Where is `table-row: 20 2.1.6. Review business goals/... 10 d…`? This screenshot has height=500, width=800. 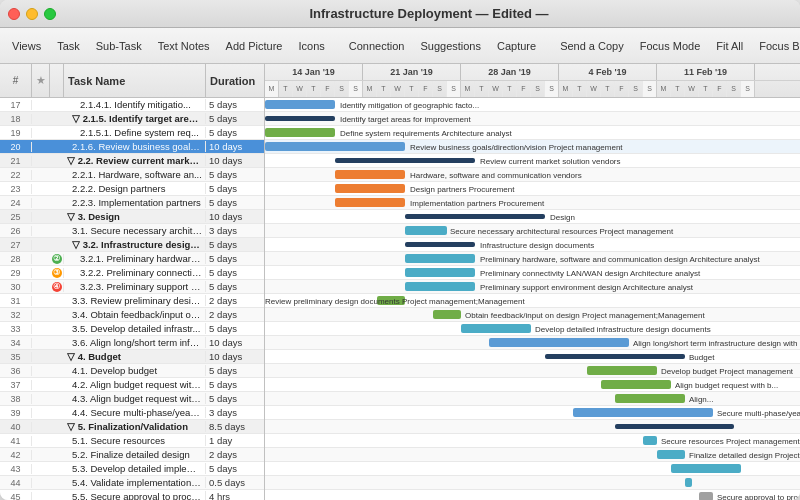 table-row: 20 2.1.6. Review business goals/... 10 d… is located at coordinates (132, 147).